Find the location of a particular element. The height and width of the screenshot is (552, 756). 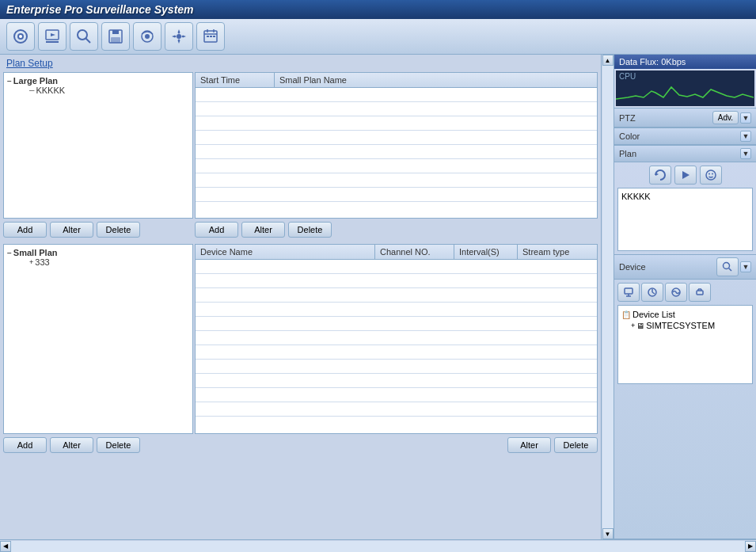

cpu-graph: CPU is located at coordinates (686, 89).